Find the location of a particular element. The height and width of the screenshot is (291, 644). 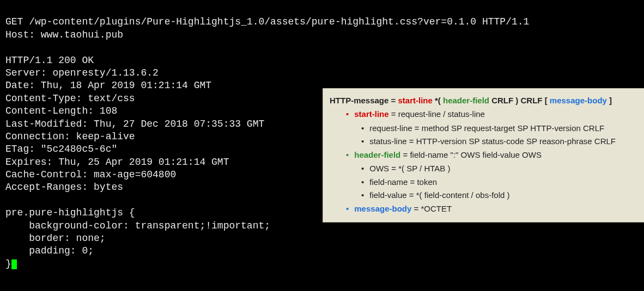

grammar-status-line: status-line = HTTP-version SP status-cod… is located at coordinates (502, 141).